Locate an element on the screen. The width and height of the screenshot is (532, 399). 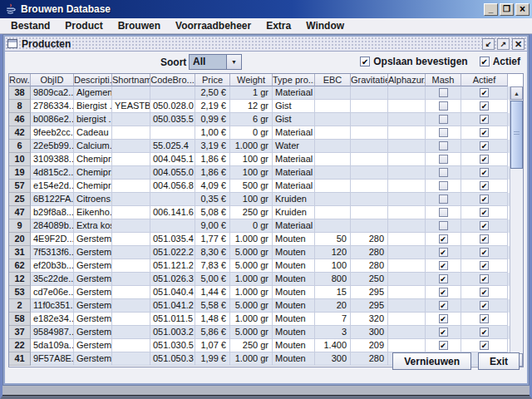
column-header-code: CodeBro... is located at coordinates (173, 80).